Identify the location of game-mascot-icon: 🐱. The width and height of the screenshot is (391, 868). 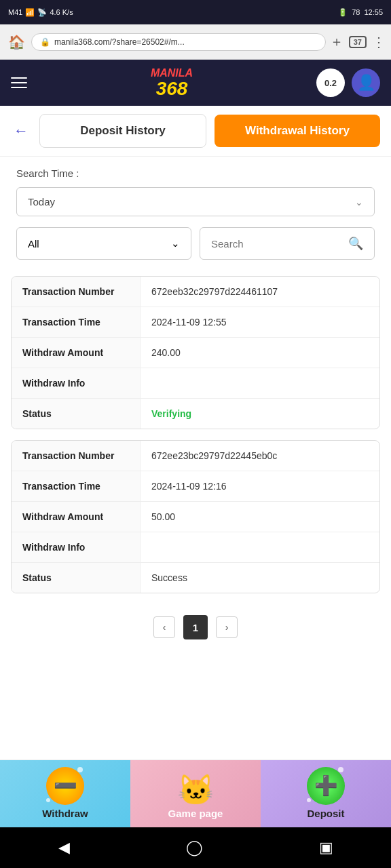
(196, 790).